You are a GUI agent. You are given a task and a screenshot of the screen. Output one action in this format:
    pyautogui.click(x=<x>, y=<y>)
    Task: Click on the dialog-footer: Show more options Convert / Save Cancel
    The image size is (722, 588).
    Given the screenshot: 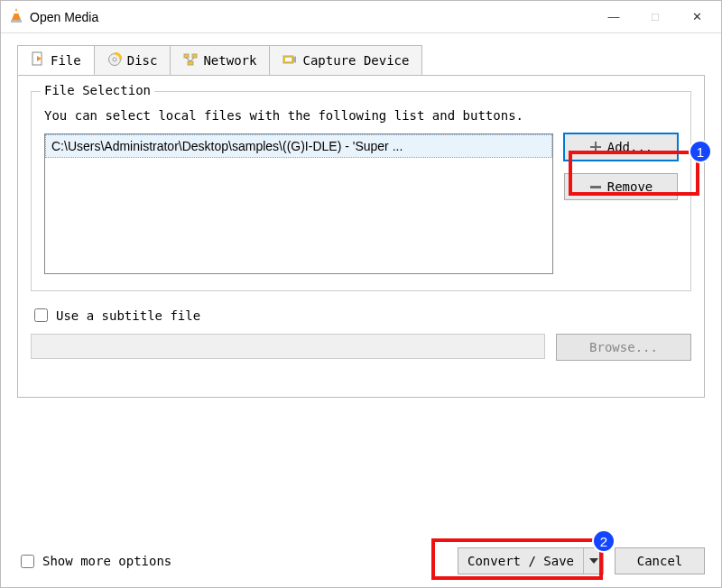 What is the action you would take?
    pyautogui.click(x=361, y=561)
    